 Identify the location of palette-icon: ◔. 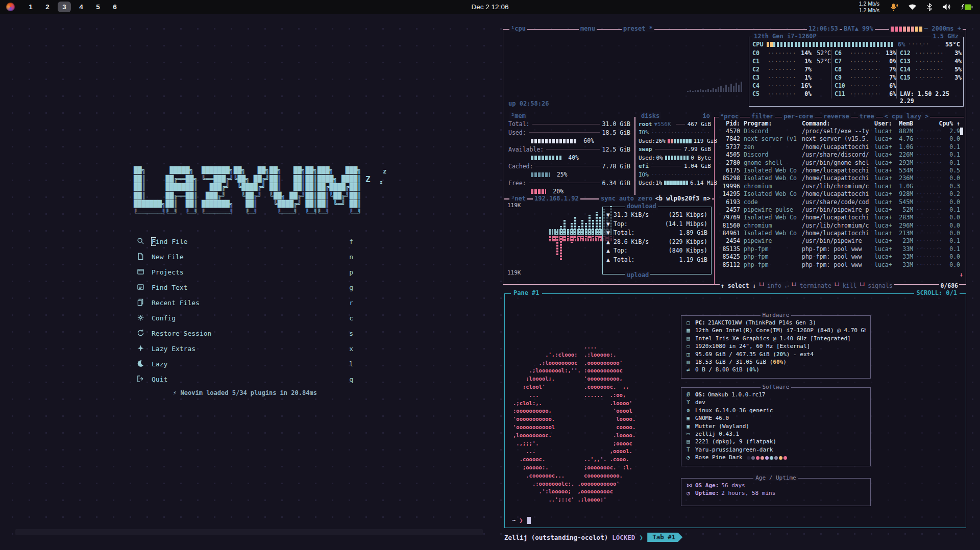
(691, 457).